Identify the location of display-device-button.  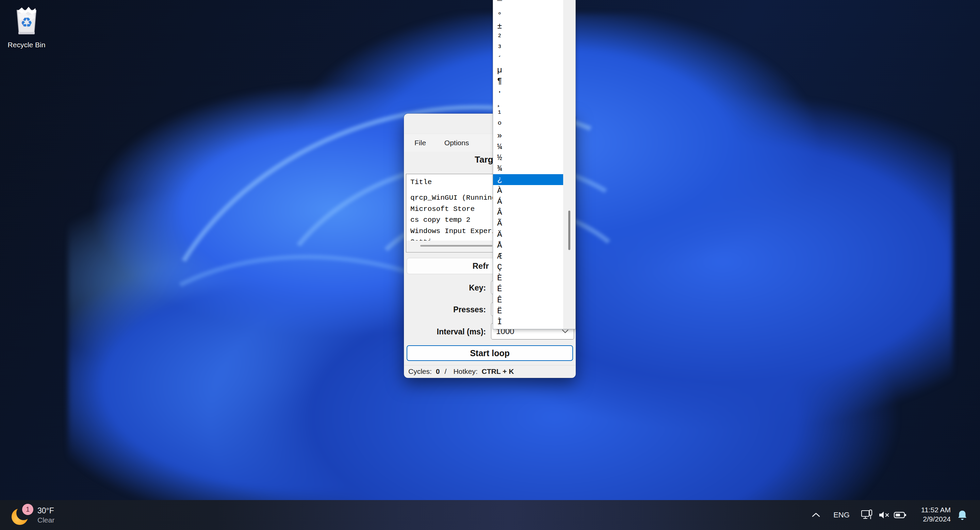
(867, 515).